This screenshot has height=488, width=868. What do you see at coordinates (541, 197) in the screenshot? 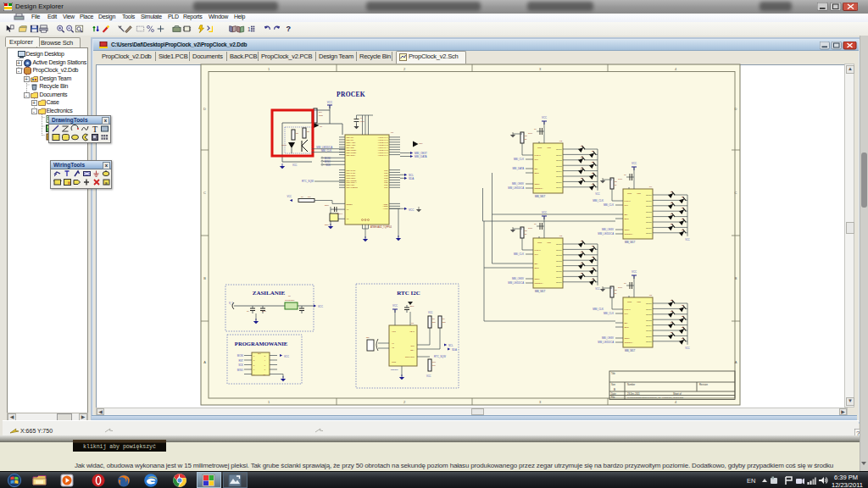
I see `svg-text: MBI_5B1T` at bounding box center [541, 197].